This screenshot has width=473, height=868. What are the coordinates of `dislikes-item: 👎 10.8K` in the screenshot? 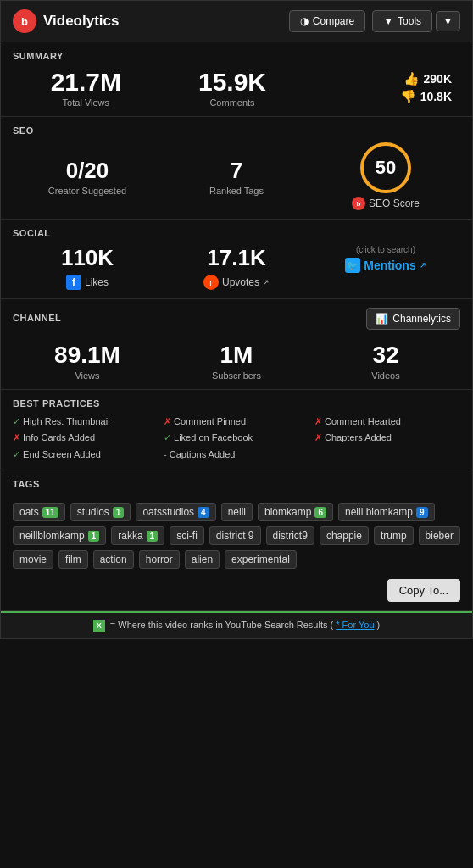 It's located at (426, 97).